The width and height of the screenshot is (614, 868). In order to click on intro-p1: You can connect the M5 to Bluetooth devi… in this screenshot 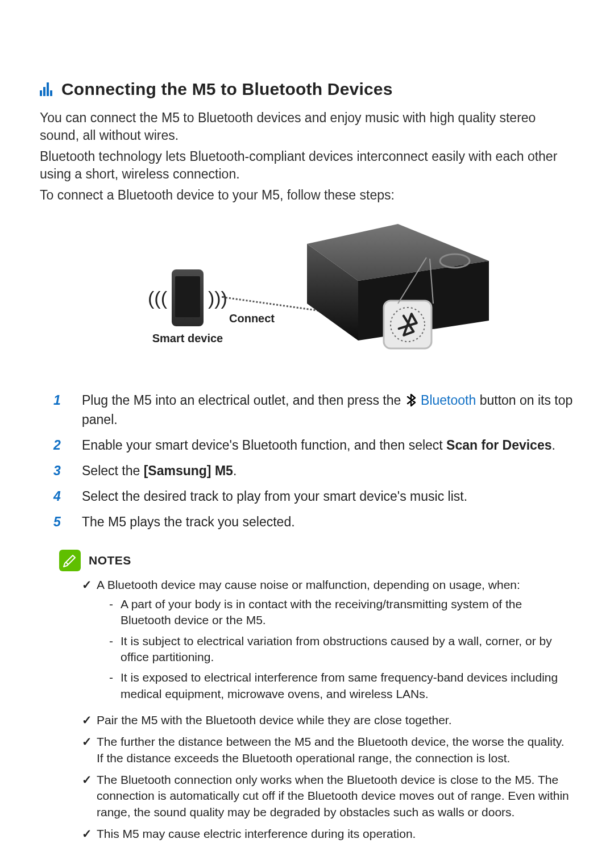, I will do `click(307, 127)`.